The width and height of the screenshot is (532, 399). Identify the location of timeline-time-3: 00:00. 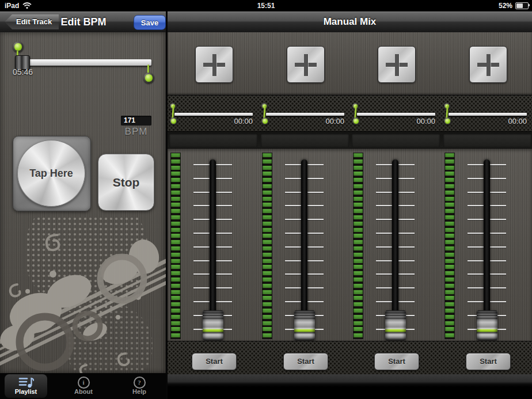
(410, 121).